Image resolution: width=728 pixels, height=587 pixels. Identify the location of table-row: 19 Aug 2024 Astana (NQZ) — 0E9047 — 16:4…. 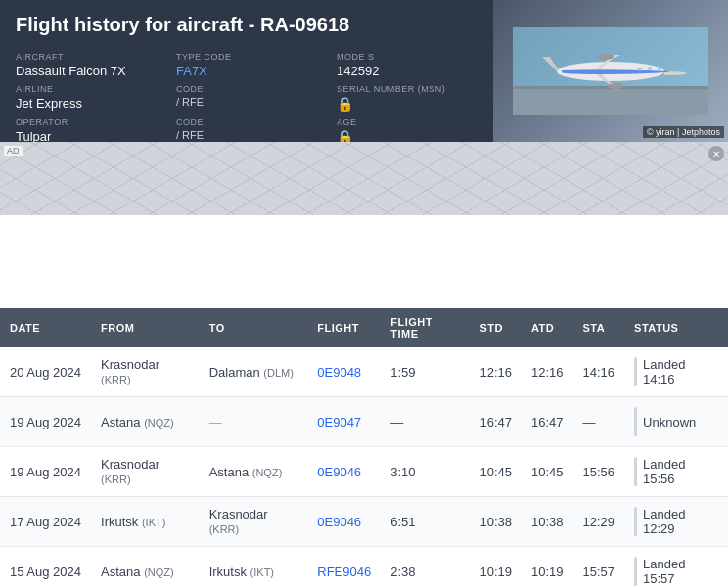
(364, 423).